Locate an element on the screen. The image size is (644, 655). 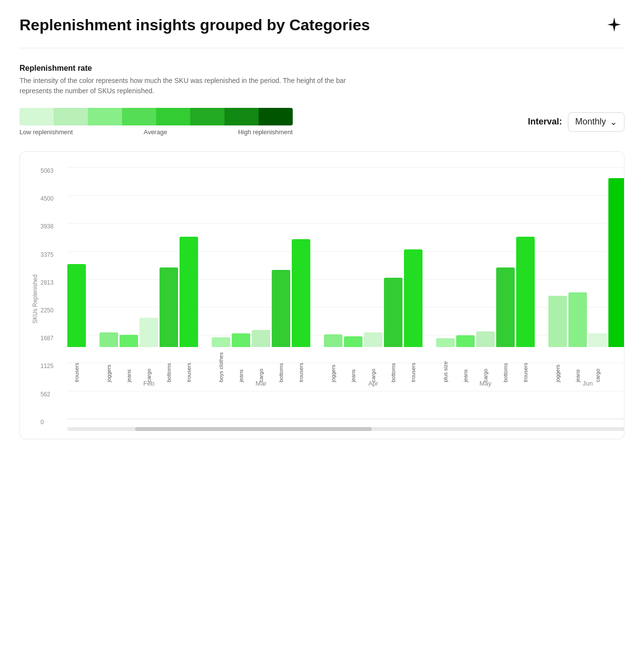
month-label-jun: Jun is located at coordinates (587, 384).